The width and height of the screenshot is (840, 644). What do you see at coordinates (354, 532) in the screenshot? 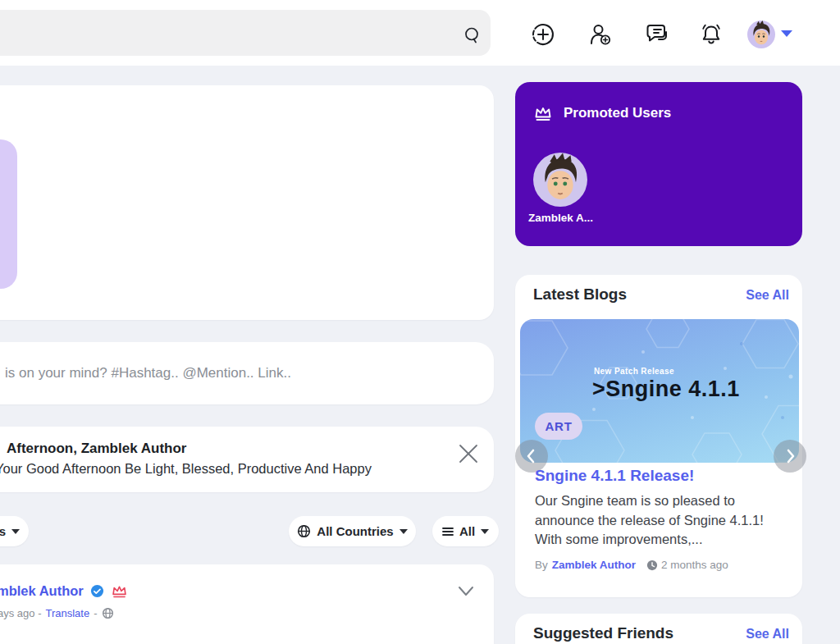
I see `filter-countries-label: All Countries` at bounding box center [354, 532].